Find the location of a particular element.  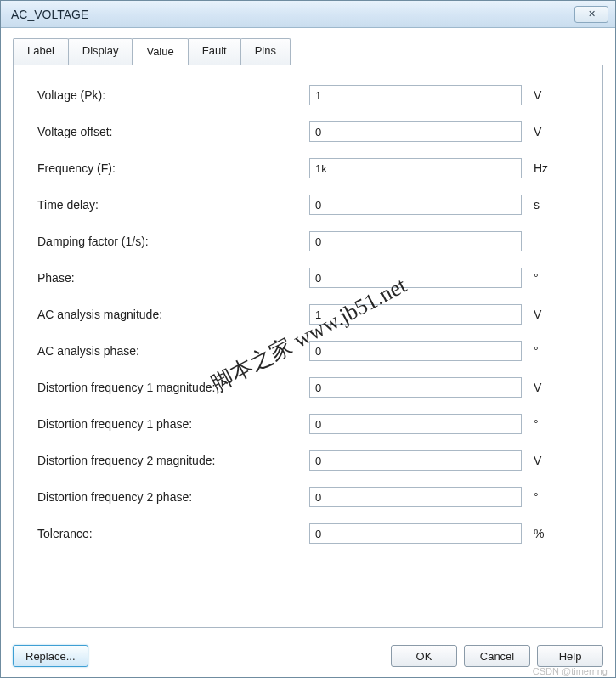

cancel-button: Cancel is located at coordinates (497, 656).